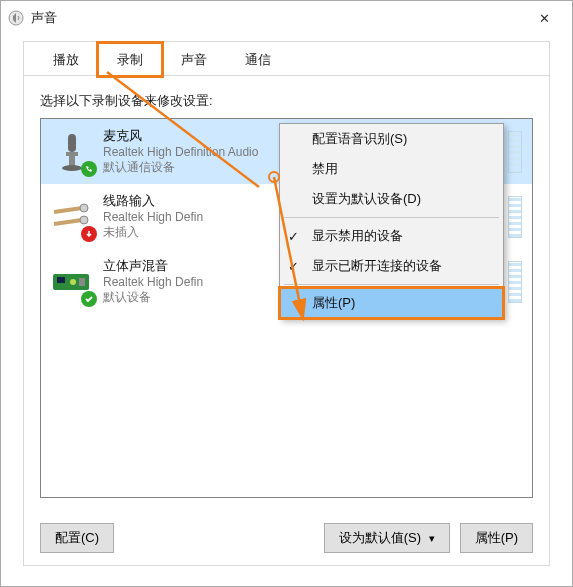 The height and width of the screenshot is (587, 573). I want to click on ctx-set-default: 设置为默认设备(D), so click(392, 199).